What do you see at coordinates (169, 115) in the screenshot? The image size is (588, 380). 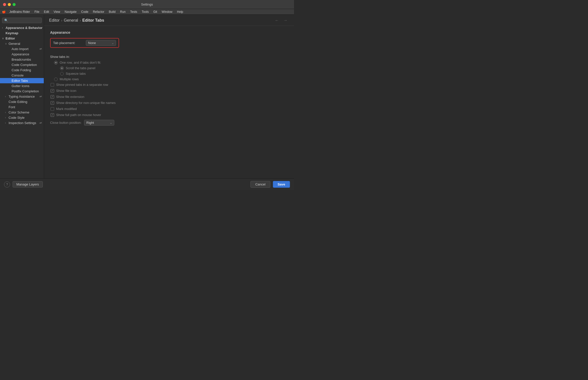 I see `checkbox-full-path: Show full path on mouse hover` at bounding box center [169, 115].